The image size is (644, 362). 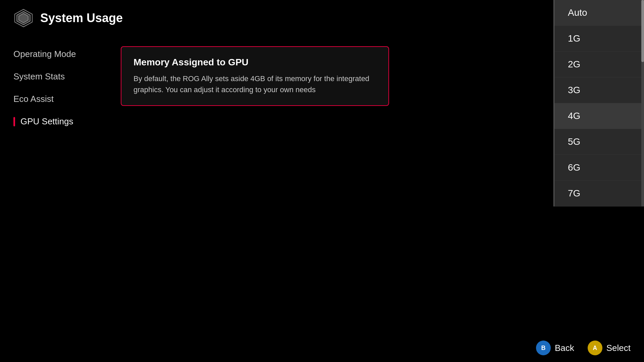 What do you see at coordinates (255, 62) in the screenshot?
I see `info-card-title: Memory Assigned to GPU` at bounding box center [255, 62].